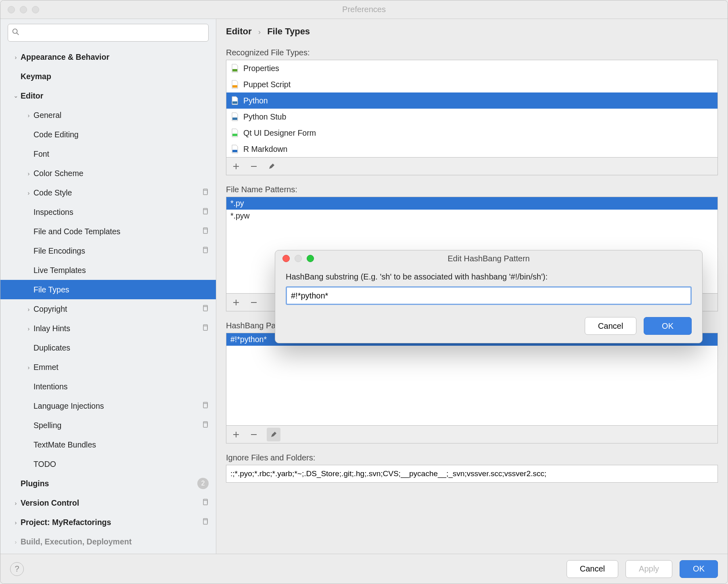  What do you see at coordinates (108, 193) in the screenshot?
I see `tree-item: ›Code Style` at bounding box center [108, 193].